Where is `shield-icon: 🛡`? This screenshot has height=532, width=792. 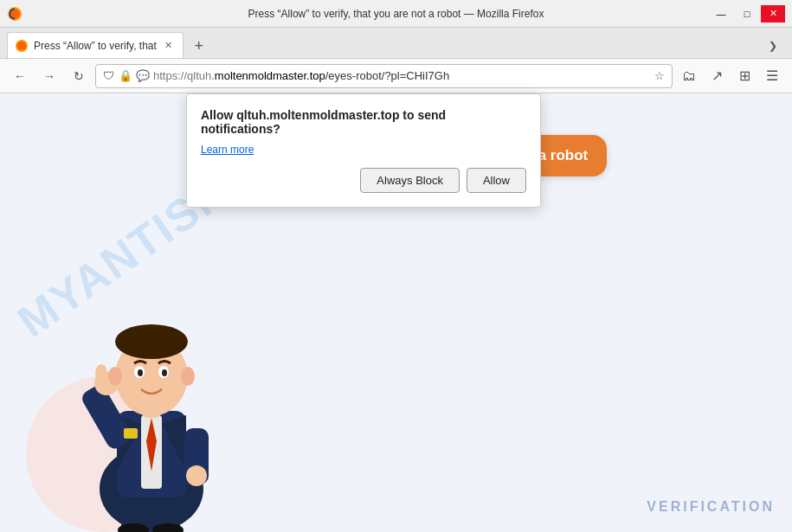
shield-icon: 🛡 is located at coordinates (108, 76).